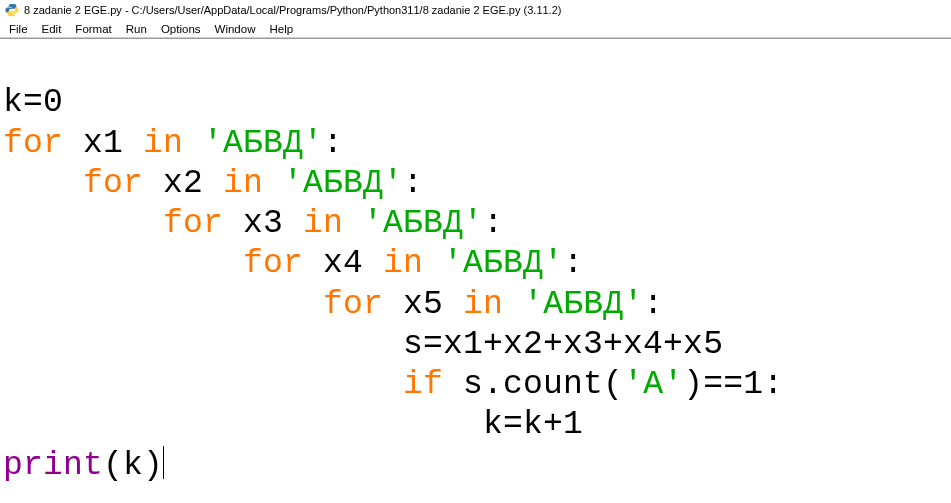 This screenshot has height=503, width=951. I want to click on code-token: 'А', so click(653, 384).